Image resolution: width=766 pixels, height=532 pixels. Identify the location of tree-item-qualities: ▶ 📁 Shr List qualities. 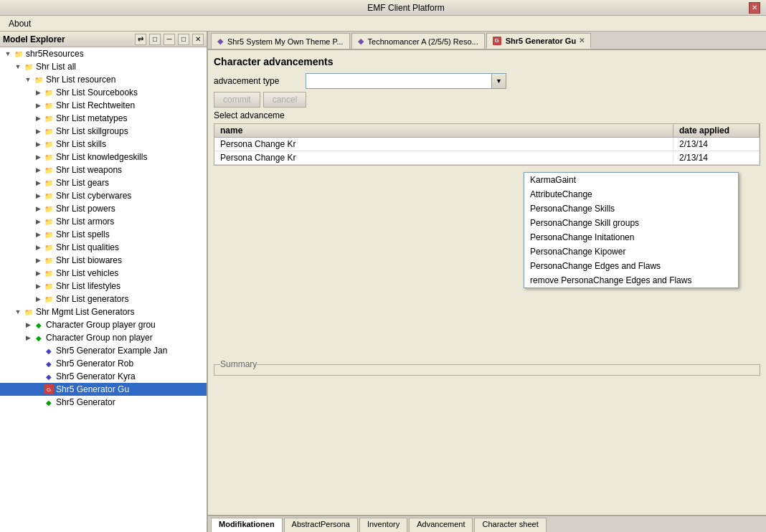
(103, 247).